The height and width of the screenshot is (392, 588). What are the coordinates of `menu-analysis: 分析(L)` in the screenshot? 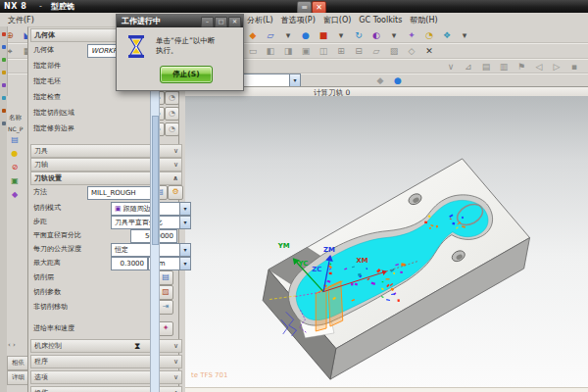 It's located at (261, 20).